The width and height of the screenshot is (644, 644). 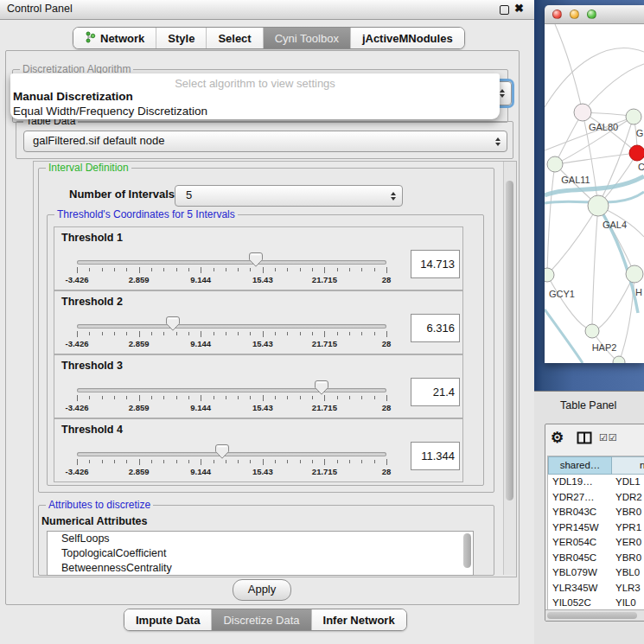 I want to click on tick-label: 21.715, so click(x=324, y=408).